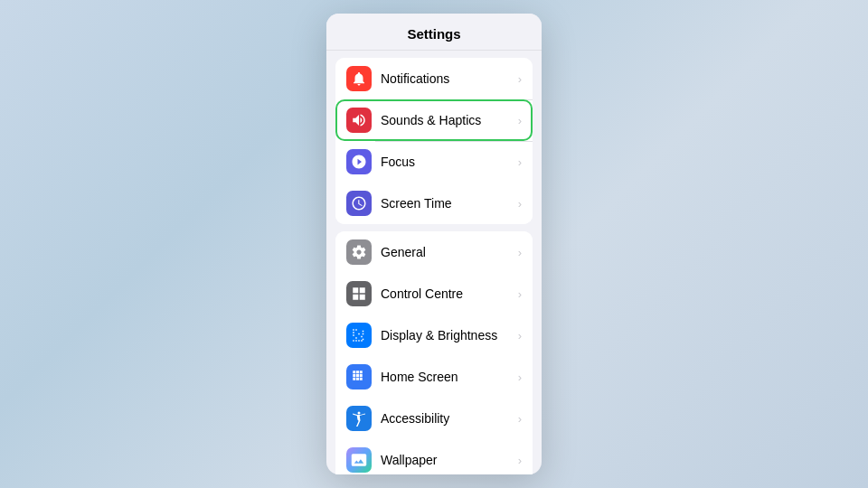 This screenshot has width=868, height=488. I want to click on accessibility-label: Accessibility, so click(448, 418).